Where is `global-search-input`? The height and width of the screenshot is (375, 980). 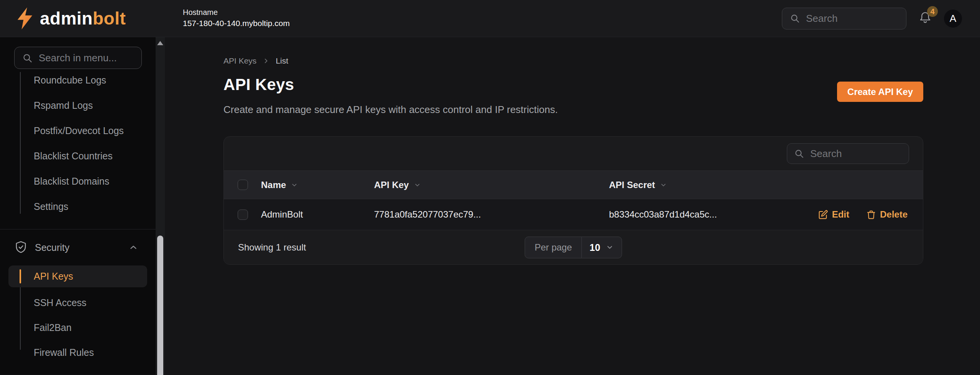
global-search-input is located at coordinates (852, 18).